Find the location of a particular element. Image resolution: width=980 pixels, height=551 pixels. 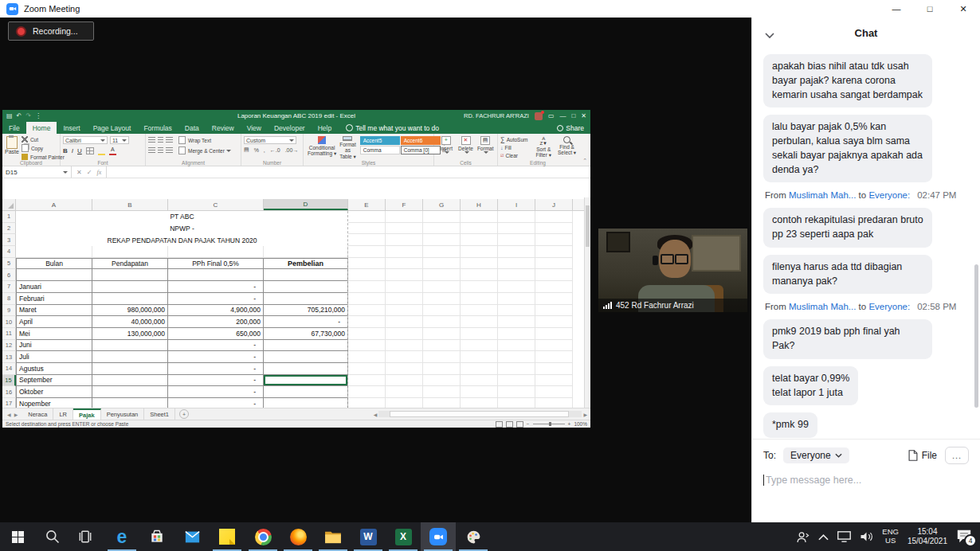

chat-message-bubble: filenya harus ada ttd dibagian mananya p… is located at coordinates (848, 275).